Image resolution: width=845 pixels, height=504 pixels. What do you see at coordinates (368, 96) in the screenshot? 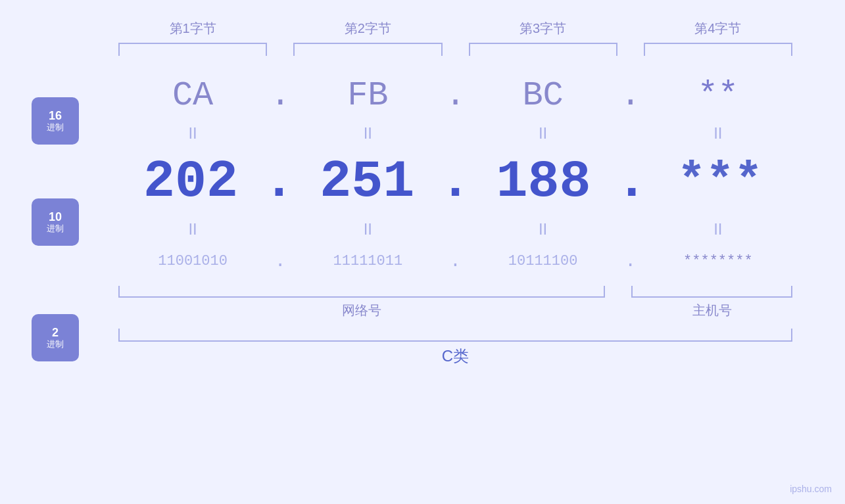
I see `hex-byte2: FB` at bounding box center [368, 96].